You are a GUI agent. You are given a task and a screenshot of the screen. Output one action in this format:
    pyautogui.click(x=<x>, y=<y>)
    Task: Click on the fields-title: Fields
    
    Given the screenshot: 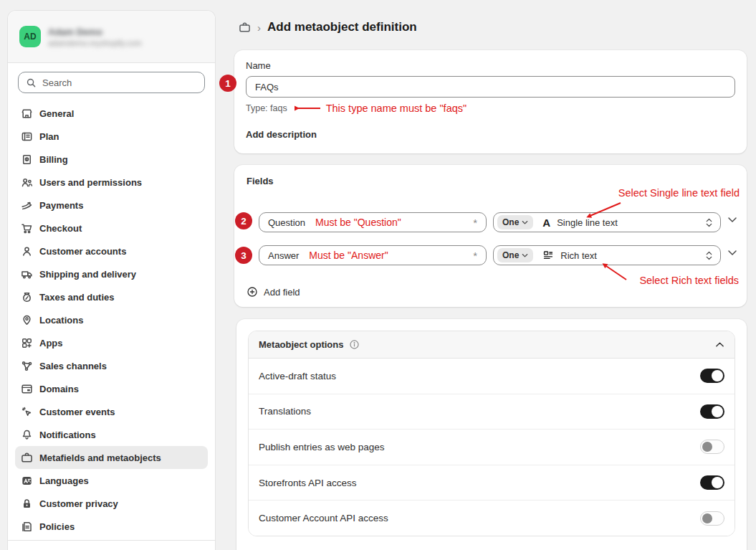 What is the action you would take?
    pyautogui.click(x=260, y=181)
    